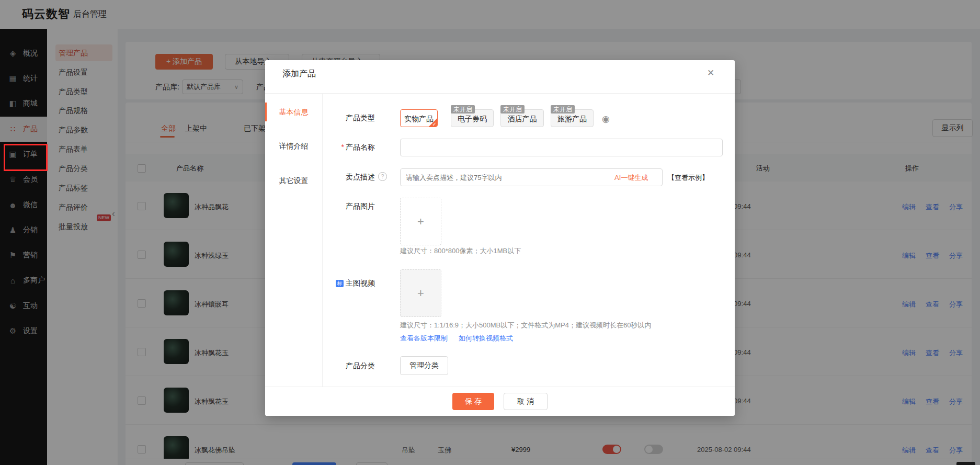 This screenshot has width=980, height=465. Describe the element at coordinates (340, 283) in the screenshot. I see `standard-badge: 标` at that location.